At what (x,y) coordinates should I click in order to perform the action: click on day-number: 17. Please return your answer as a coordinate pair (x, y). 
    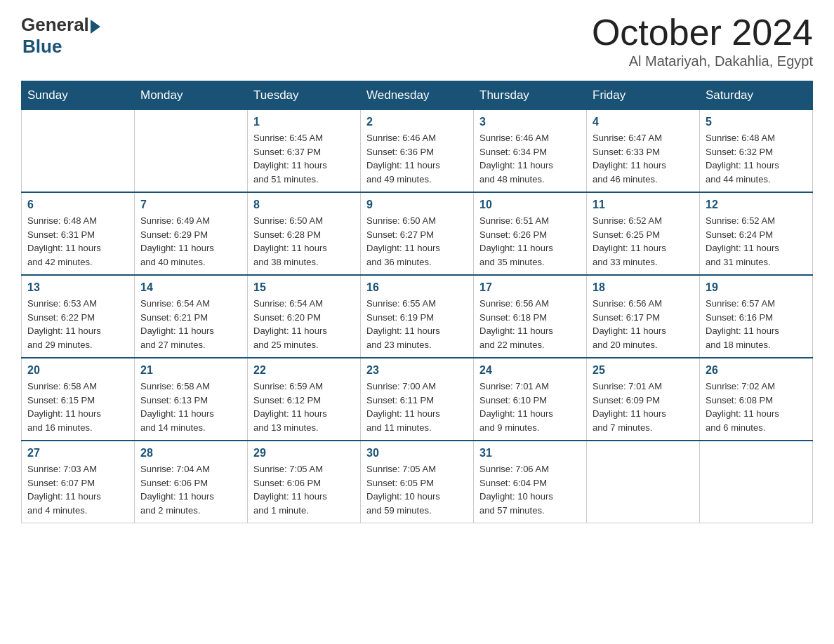
    Looking at the image, I should click on (530, 288).